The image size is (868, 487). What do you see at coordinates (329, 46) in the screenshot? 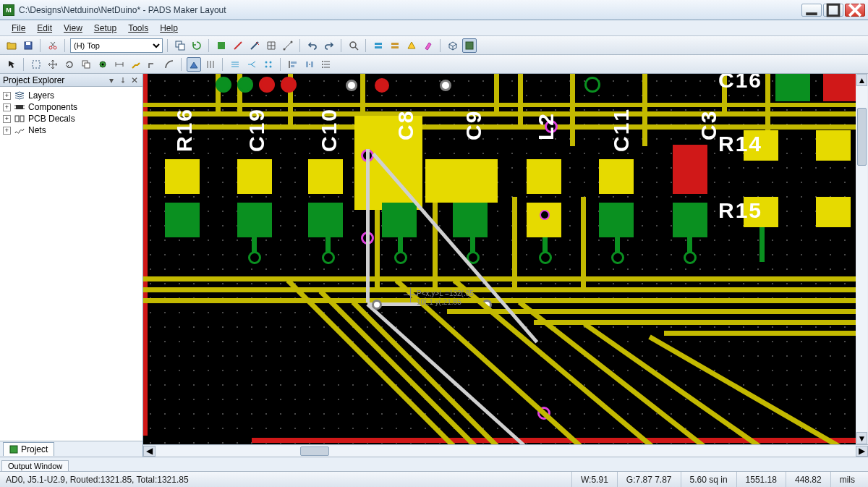
I see `redo-icon` at bounding box center [329, 46].